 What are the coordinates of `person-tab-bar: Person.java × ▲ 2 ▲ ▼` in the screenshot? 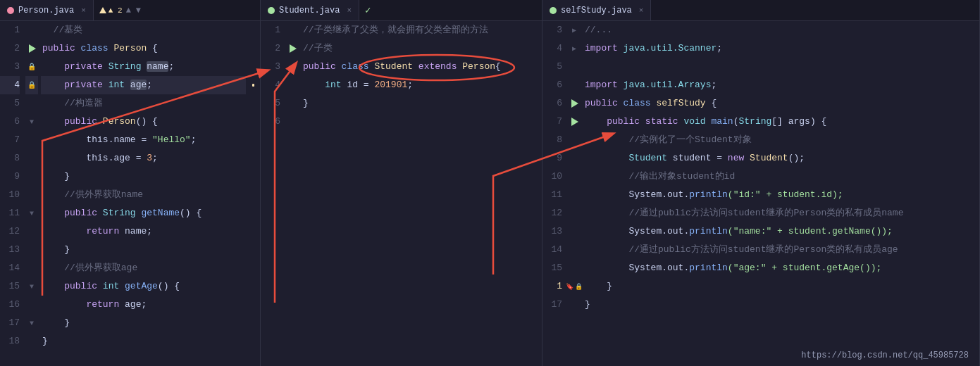 It's located at (130, 11).